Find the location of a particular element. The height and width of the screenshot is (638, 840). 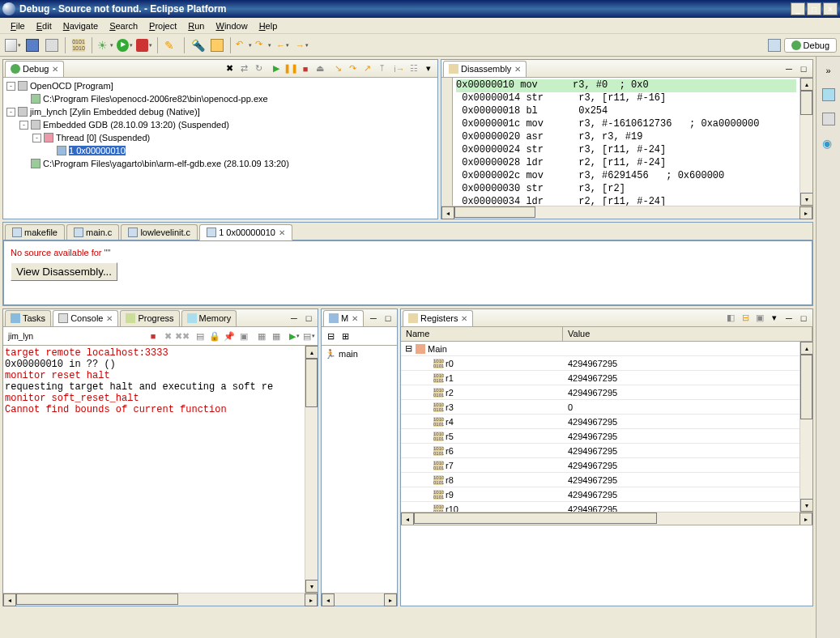

menu-navigate: Navigate is located at coordinates (81, 26).